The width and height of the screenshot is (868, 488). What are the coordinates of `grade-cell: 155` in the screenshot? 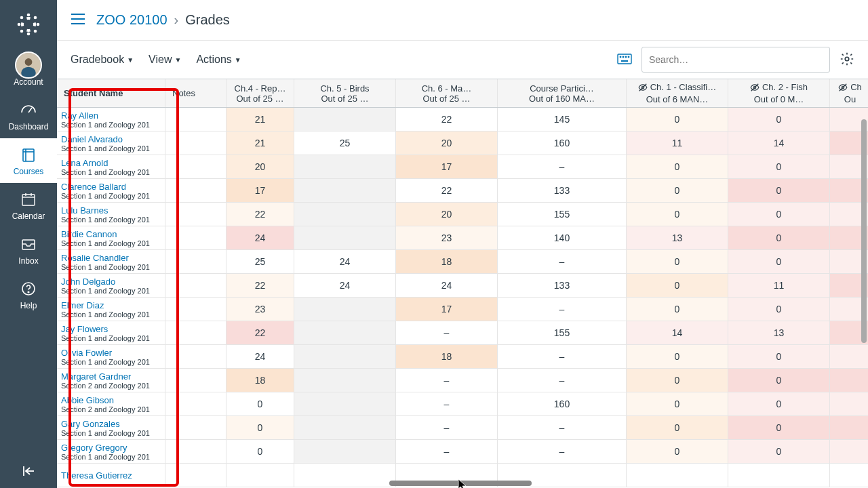 It's located at (562, 214).